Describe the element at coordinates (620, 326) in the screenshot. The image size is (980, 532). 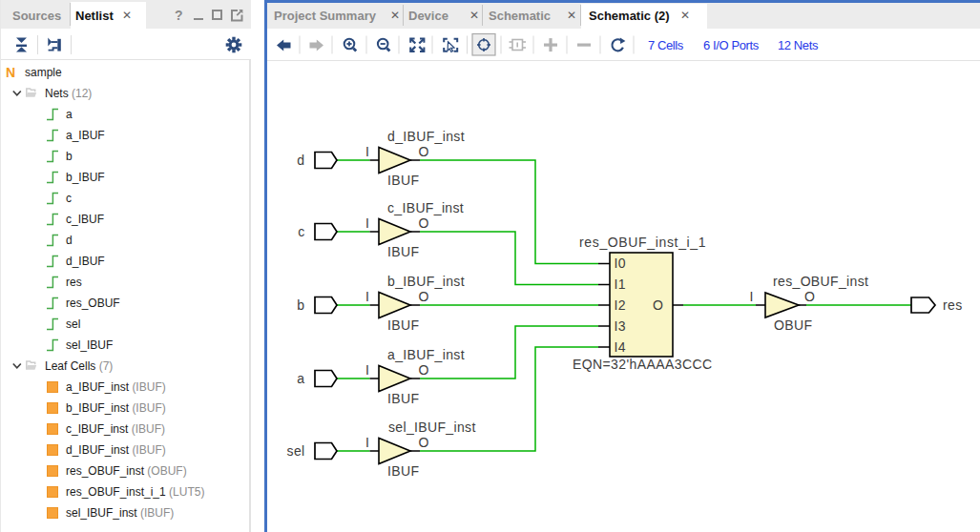
I see `svg-text: I3` at that location.